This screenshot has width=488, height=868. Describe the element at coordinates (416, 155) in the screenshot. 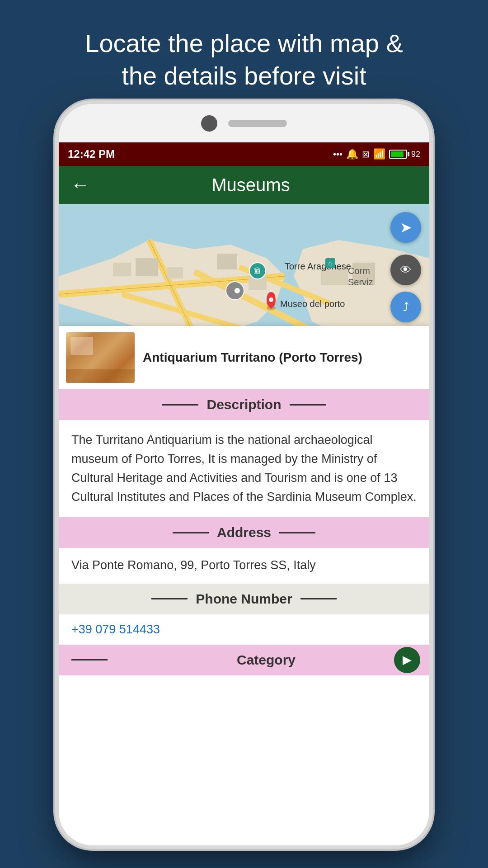

I see `battery-pct: 92` at that location.